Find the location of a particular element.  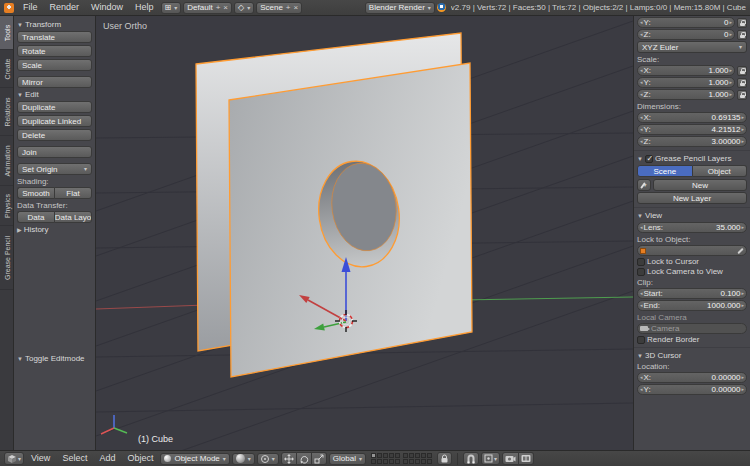

close-layout-icon: × is located at coordinates (226, 8).